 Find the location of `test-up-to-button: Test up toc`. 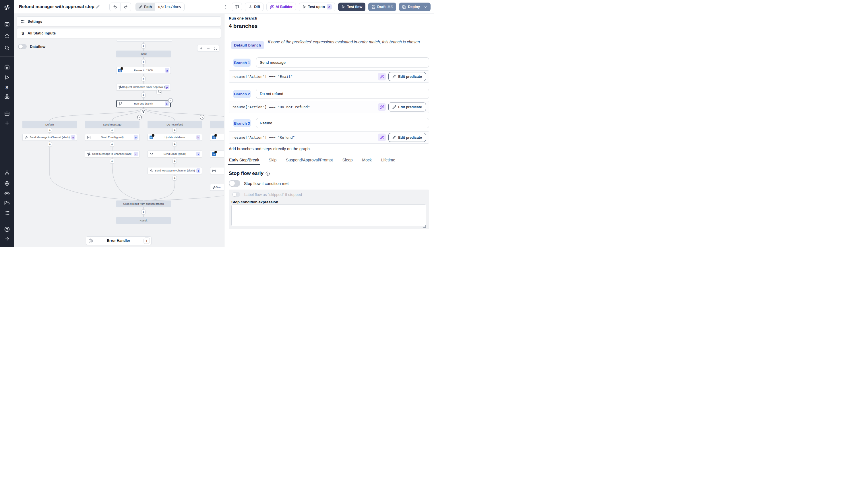

test-up-to-button: Test up toc is located at coordinates (317, 7).